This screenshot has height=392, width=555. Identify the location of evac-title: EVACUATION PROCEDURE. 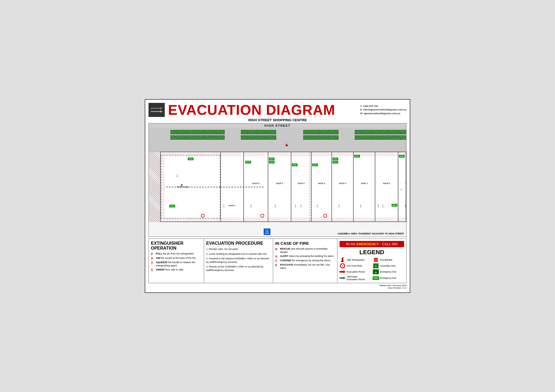
(238, 243).